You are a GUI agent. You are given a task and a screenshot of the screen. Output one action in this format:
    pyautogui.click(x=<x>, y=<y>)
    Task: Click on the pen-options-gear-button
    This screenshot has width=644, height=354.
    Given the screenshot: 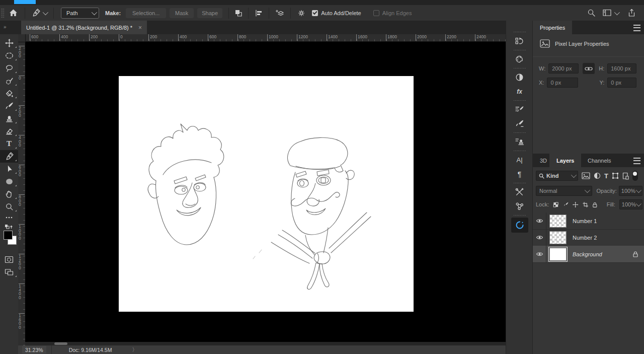 What is the action you would take?
    pyautogui.click(x=301, y=13)
    